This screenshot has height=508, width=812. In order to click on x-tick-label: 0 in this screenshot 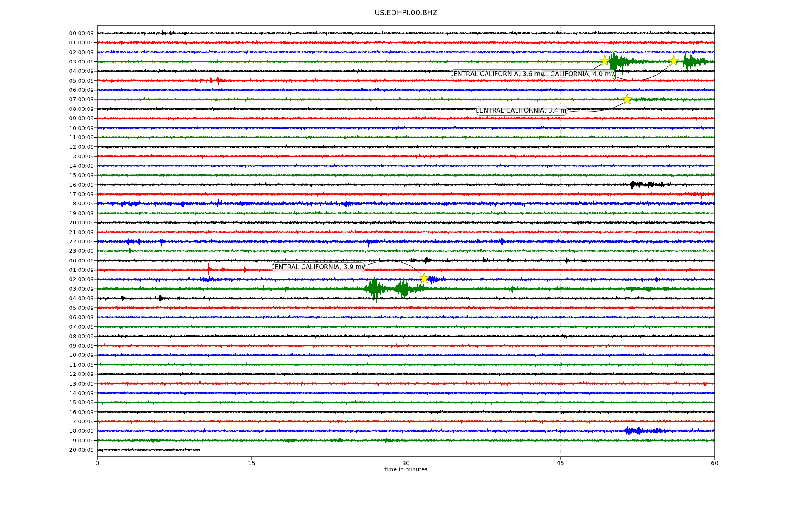, I will do `click(97, 463)`.